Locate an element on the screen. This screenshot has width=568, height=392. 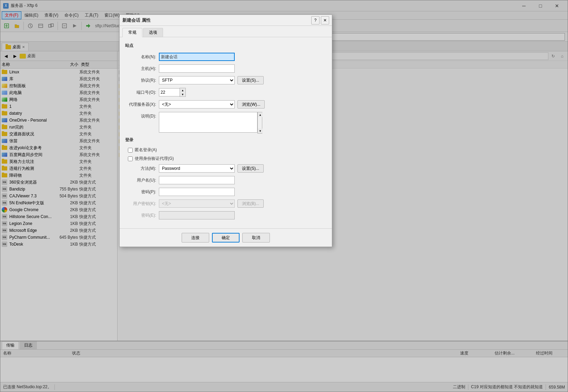
desc-scrollbar: ▲ ▼ is located at coordinates (260, 123).